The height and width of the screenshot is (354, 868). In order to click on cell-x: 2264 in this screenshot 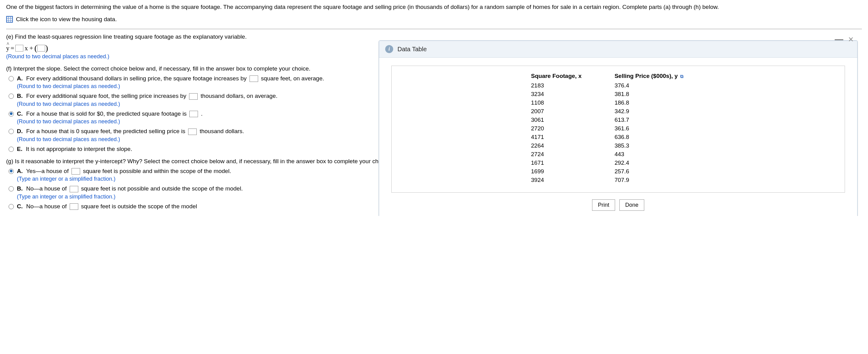, I will do `click(565, 146)`.